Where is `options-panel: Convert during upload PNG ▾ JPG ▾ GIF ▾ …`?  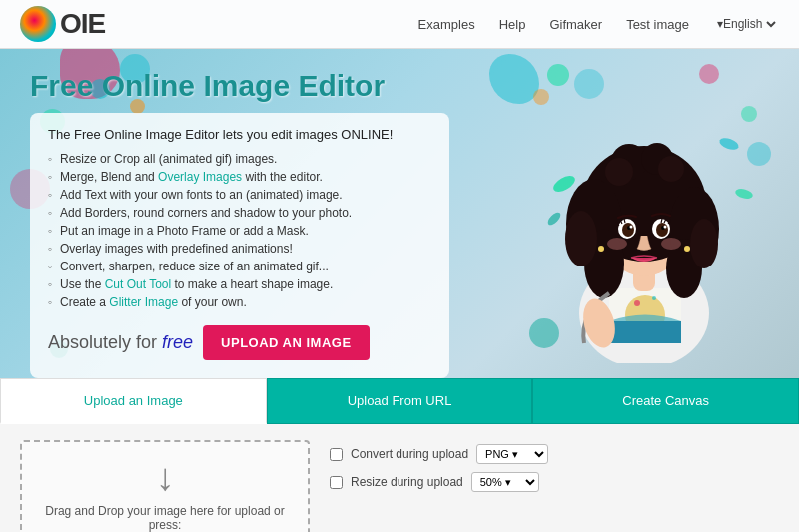
options-panel: Convert during upload PNG ▾ JPG ▾ GIF ▾ … is located at coordinates (439, 486).